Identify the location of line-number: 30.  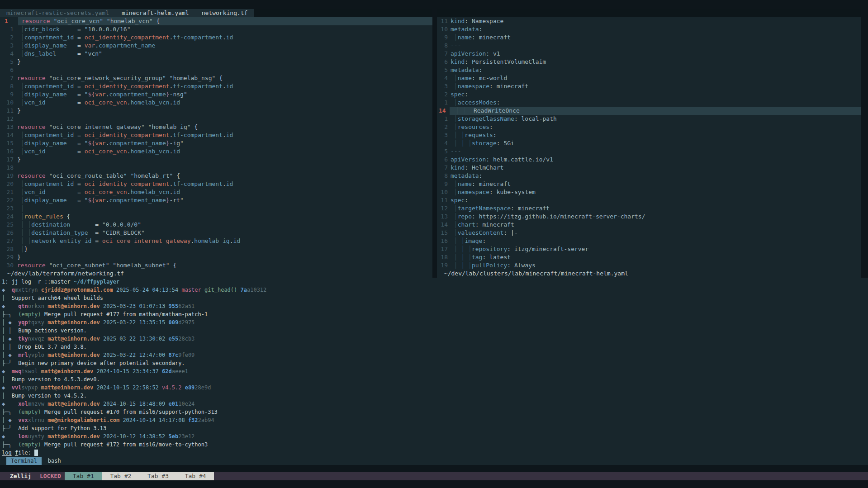
(7, 265).